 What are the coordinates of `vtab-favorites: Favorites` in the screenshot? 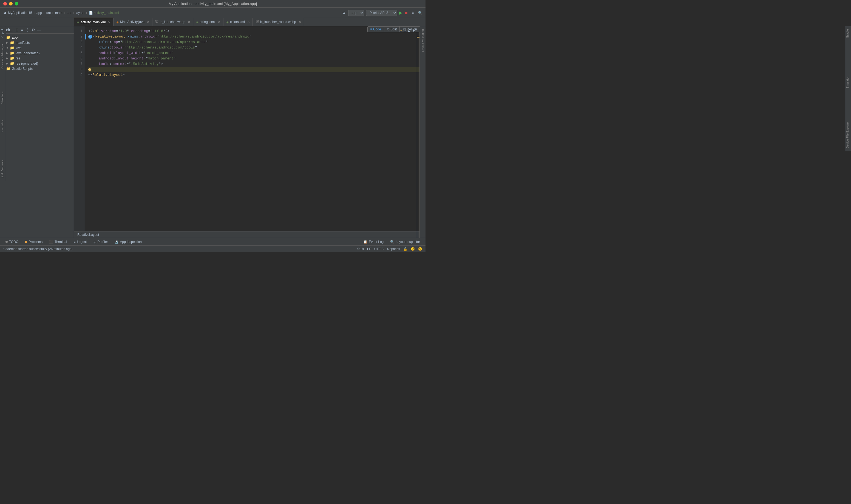 It's located at (3, 126).